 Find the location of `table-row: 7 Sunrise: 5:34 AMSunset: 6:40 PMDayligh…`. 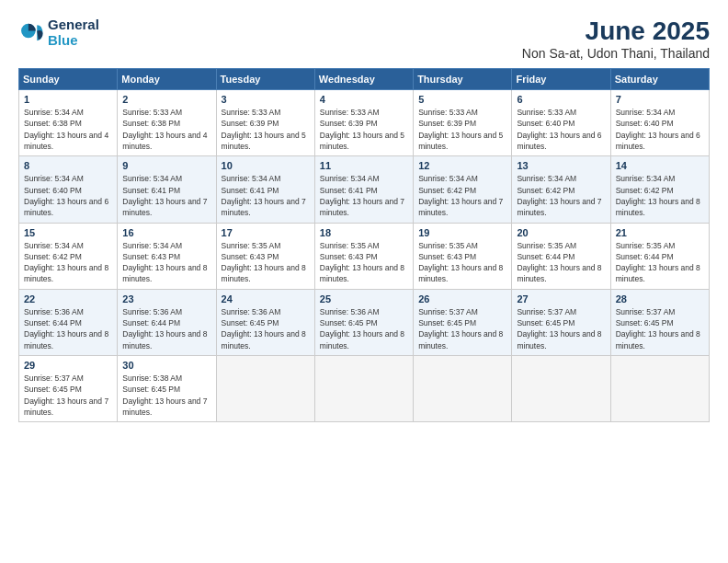

table-row: 7 Sunrise: 5:34 AMSunset: 6:40 PMDayligh… is located at coordinates (660, 123).